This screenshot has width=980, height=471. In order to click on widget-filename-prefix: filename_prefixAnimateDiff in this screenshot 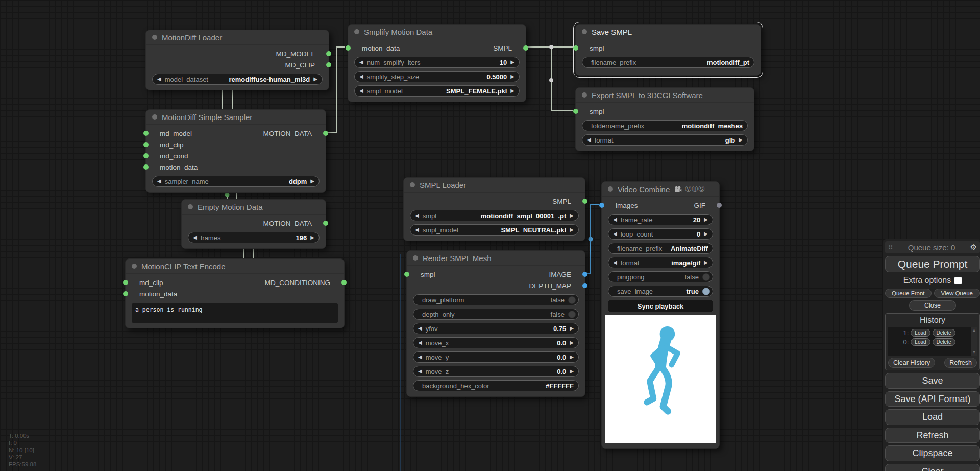, I will do `click(660, 248)`.